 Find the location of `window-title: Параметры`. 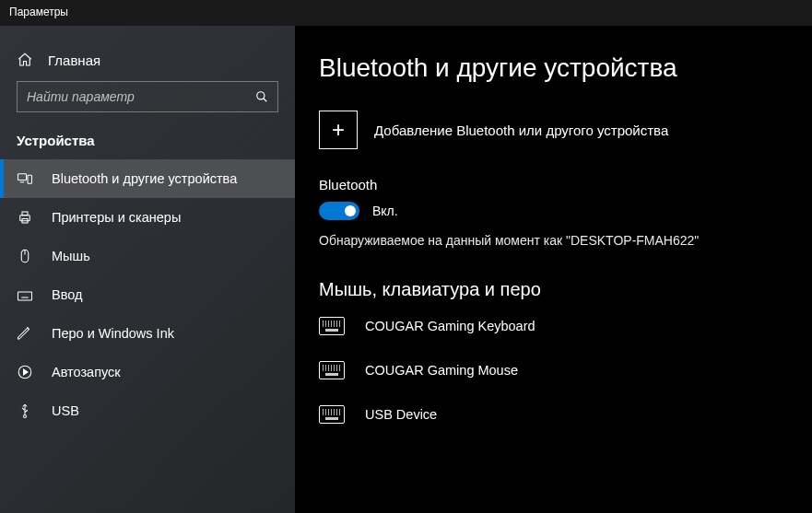

window-title: Параметры is located at coordinates (39, 12).